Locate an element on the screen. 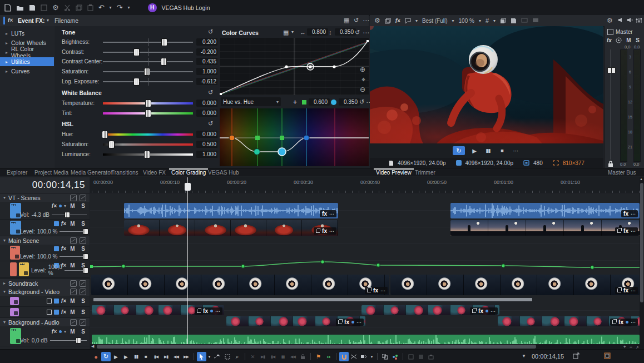 This screenshot has width=644, height=363. external-monitor-icon is located at coordinates (524, 21).